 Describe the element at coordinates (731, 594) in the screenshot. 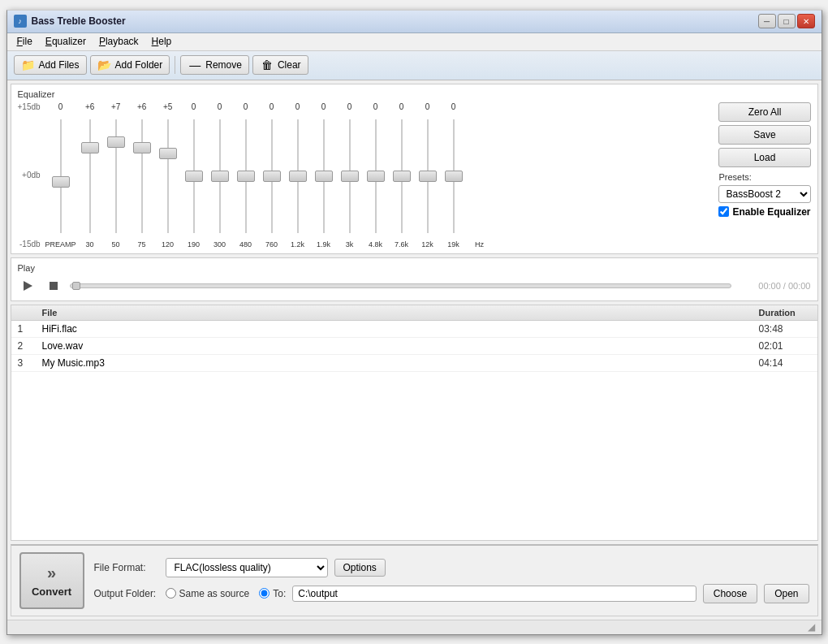

I see `choose-button: Choose` at that location.